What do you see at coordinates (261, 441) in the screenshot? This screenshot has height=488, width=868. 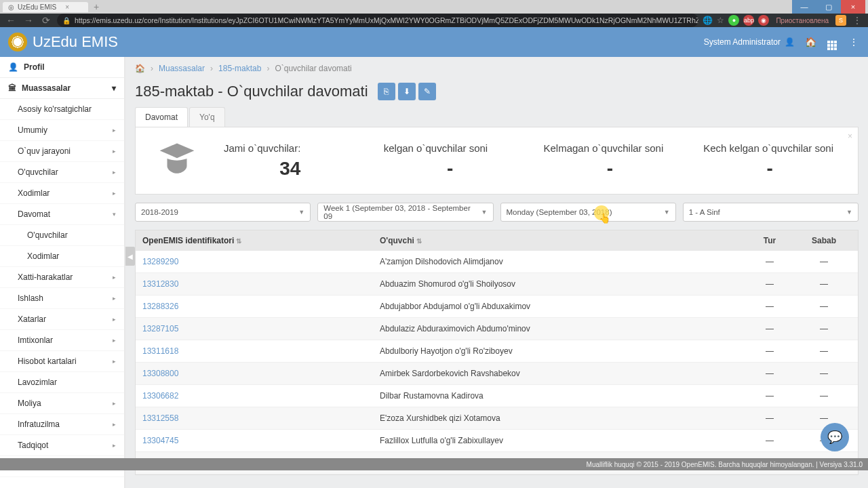 I see `student-id-link: 13304745` at bounding box center [261, 441].